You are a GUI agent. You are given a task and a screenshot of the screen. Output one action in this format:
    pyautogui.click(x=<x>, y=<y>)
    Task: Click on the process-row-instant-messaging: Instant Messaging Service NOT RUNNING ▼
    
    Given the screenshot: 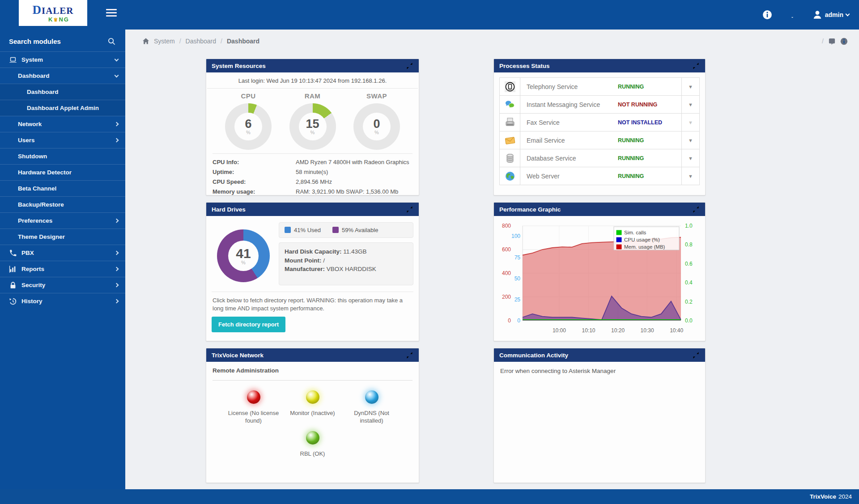 What is the action you would take?
    pyautogui.click(x=600, y=105)
    